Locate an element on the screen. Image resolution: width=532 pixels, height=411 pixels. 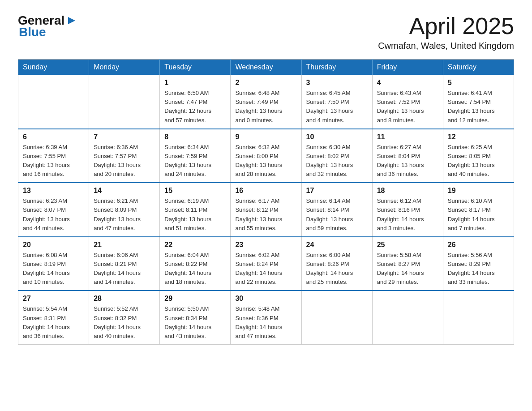
calendar-cell: 25Sunrise: 5:58 AMSunset: 8:27 PMDayligh… is located at coordinates (408, 264).